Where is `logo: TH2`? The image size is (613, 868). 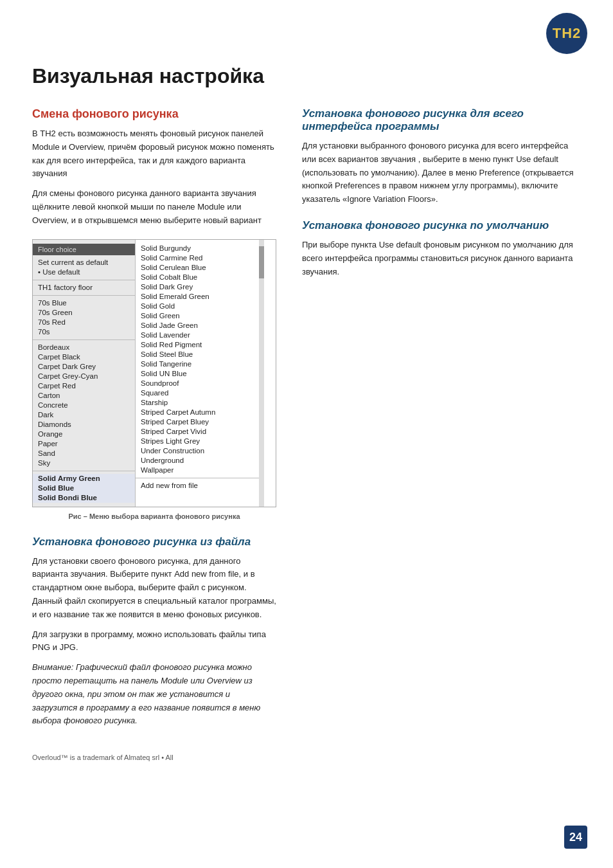 logo: TH2 is located at coordinates (567, 33).